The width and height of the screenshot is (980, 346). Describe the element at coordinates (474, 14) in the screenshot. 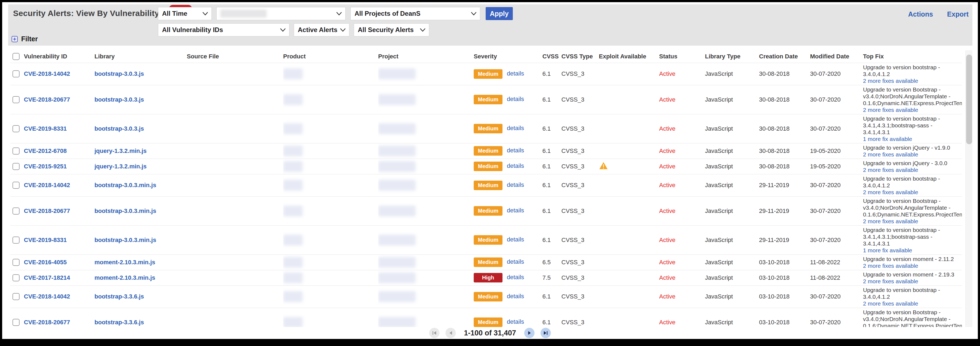

I see `chevron-down-icon` at that location.